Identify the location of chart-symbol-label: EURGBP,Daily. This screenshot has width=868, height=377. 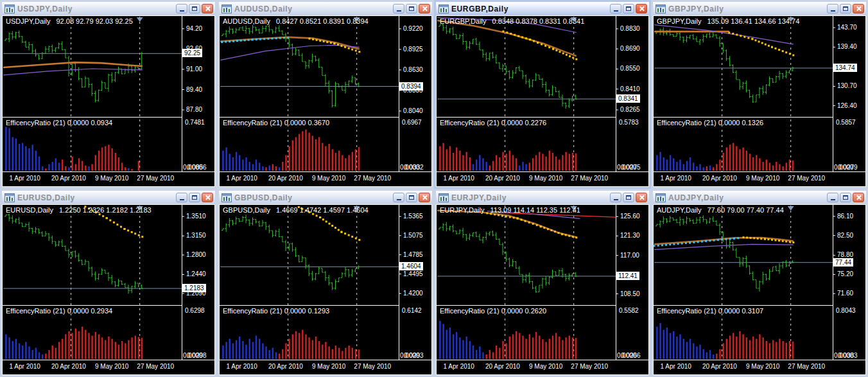
(464, 21).